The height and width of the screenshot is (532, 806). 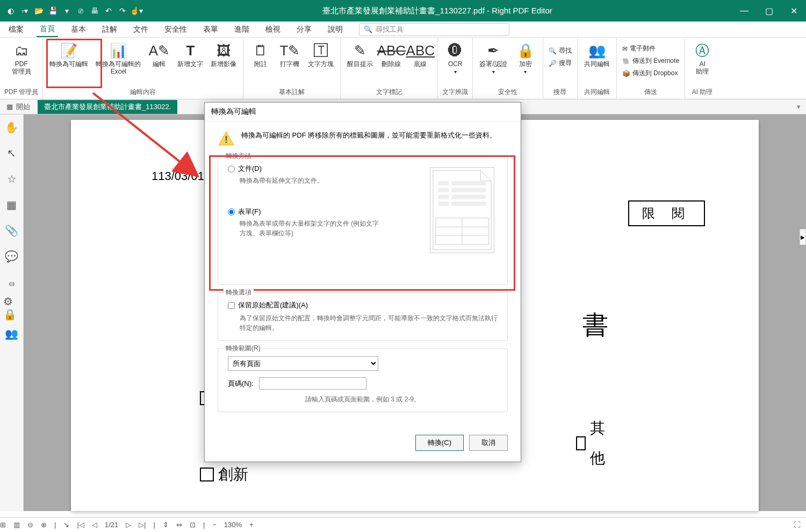 What do you see at coordinates (455, 58) in the screenshot?
I see `ocr-button: 🅞OCR▾` at bounding box center [455, 58].